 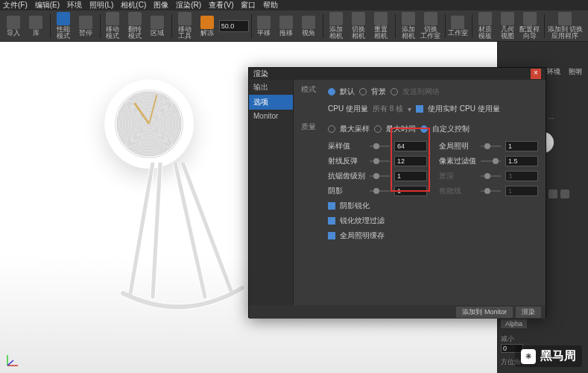 I want to click on wechat-icon: ✳, so click(x=528, y=357).